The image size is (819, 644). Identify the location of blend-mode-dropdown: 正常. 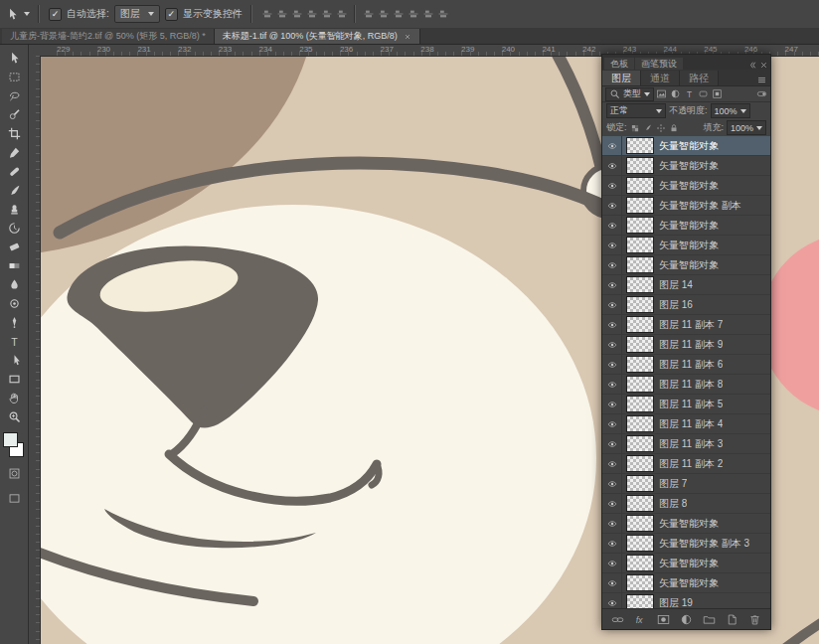
(636, 111).